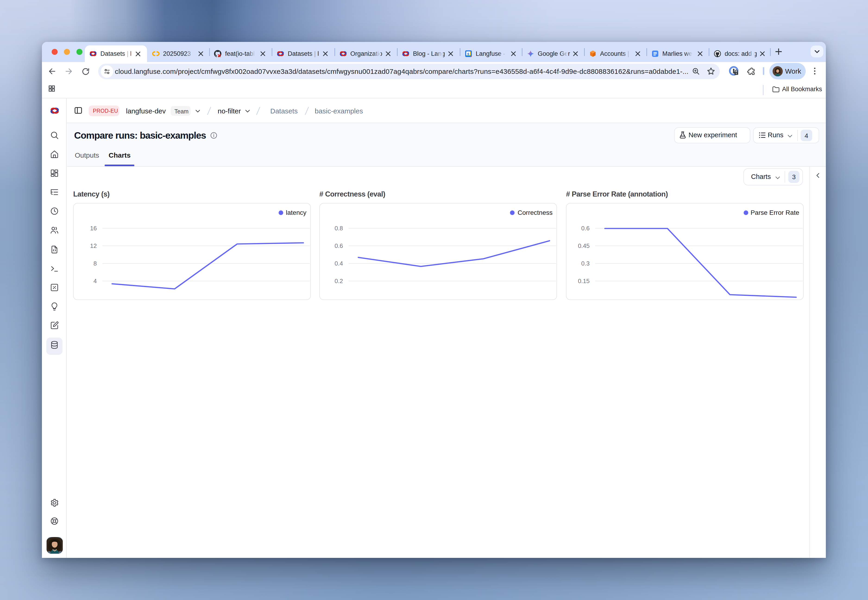 The width and height of the screenshot is (868, 600). I want to click on svg-text: 12, so click(93, 246).